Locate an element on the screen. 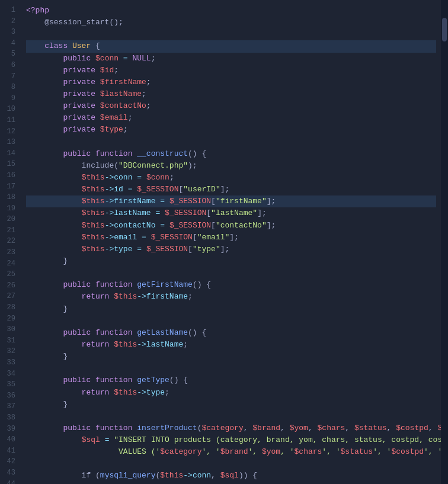 This screenshot has height=484, width=448. line-number-14: 14 is located at coordinates (9, 154).